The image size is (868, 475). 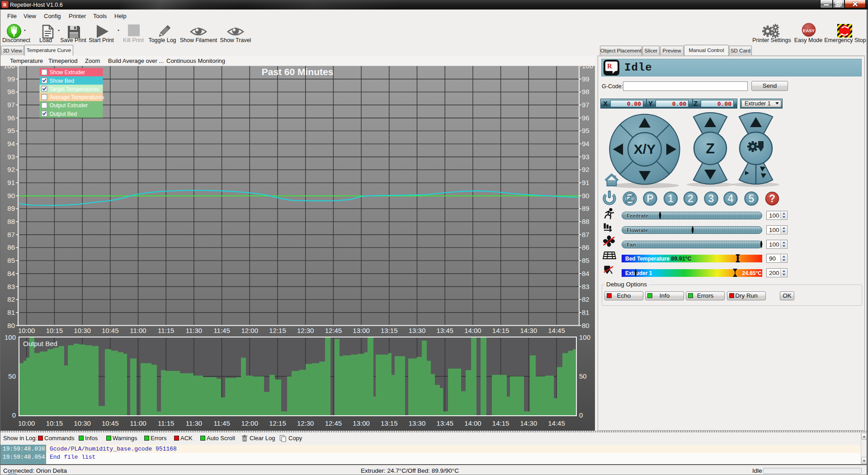 What do you see at coordinates (69, 105) in the screenshot?
I see `svg-text: Output Extruder` at bounding box center [69, 105].